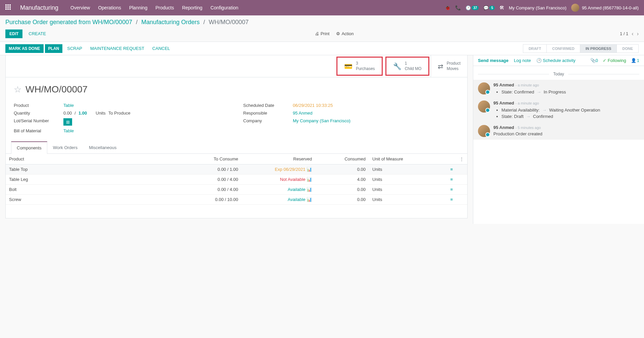 The width and height of the screenshot is (644, 338). What do you see at coordinates (164, 8) in the screenshot?
I see `menu-products: Products` at bounding box center [164, 8].